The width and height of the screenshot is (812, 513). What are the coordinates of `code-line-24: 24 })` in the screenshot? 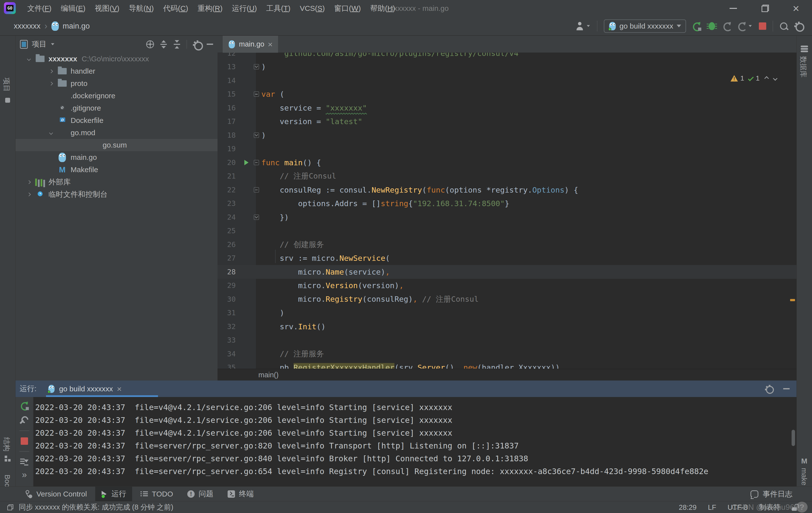 It's located at (507, 217).